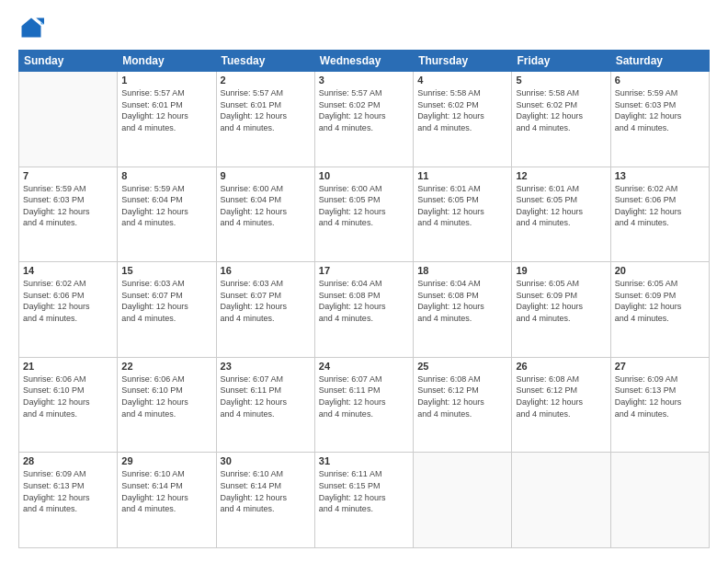 This screenshot has width=728, height=563. Describe the element at coordinates (266, 176) in the screenshot. I see `day-number: 9` at that location.